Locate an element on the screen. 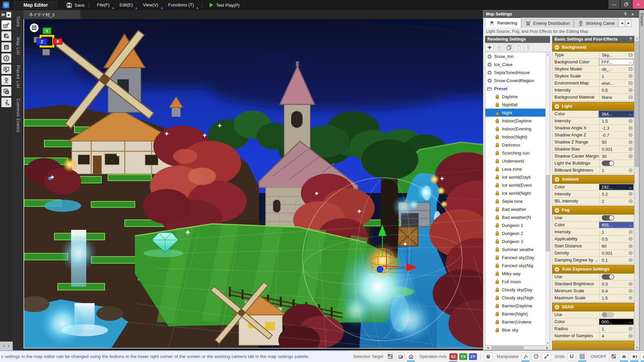  group-header-light: Light is located at coordinates (593, 106).